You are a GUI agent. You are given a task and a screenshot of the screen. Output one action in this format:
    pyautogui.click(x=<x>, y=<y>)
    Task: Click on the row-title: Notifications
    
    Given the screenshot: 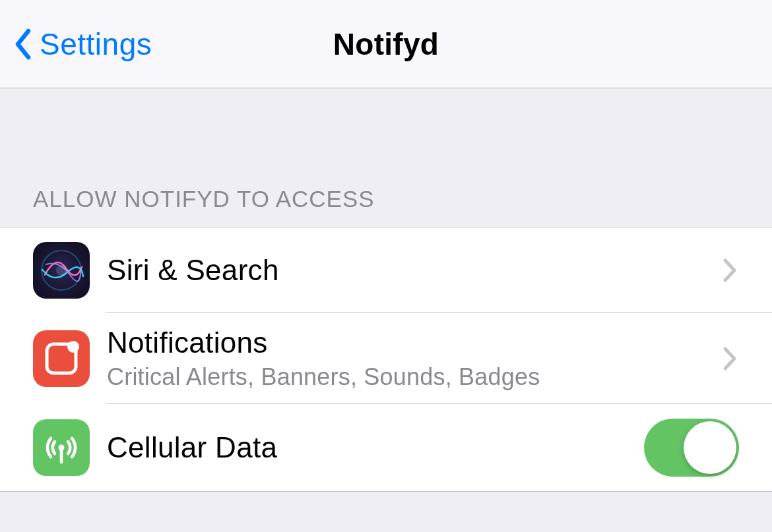 What is the action you would take?
    pyautogui.click(x=414, y=343)
    